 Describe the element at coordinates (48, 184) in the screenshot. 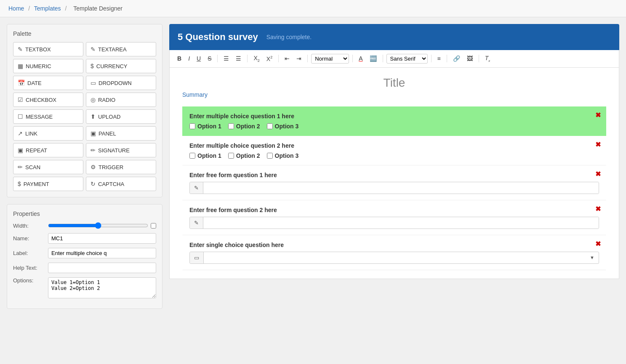

I see `palette-payment: $ PAYMENT` at that location.